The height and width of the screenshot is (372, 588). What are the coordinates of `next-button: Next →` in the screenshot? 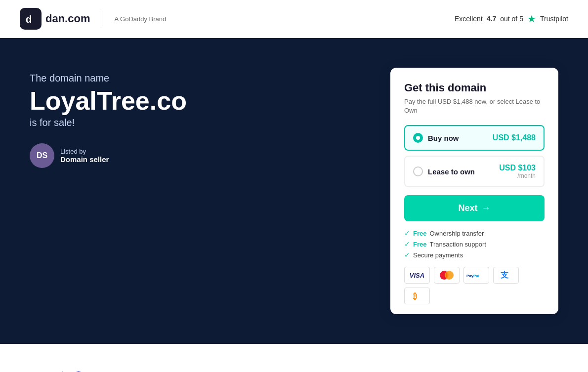 It's located at (474, 208).